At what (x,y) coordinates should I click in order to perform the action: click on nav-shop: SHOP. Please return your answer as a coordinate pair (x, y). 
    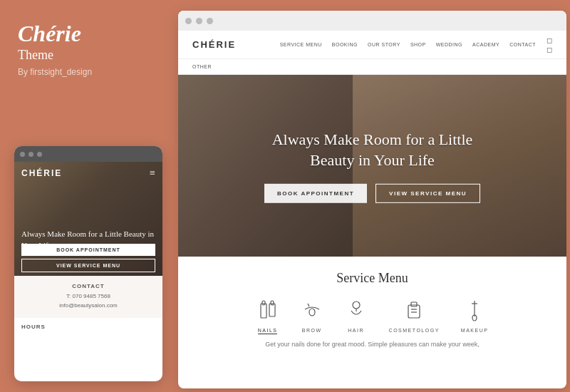
    Looking at the image, I should click on (418, 44).